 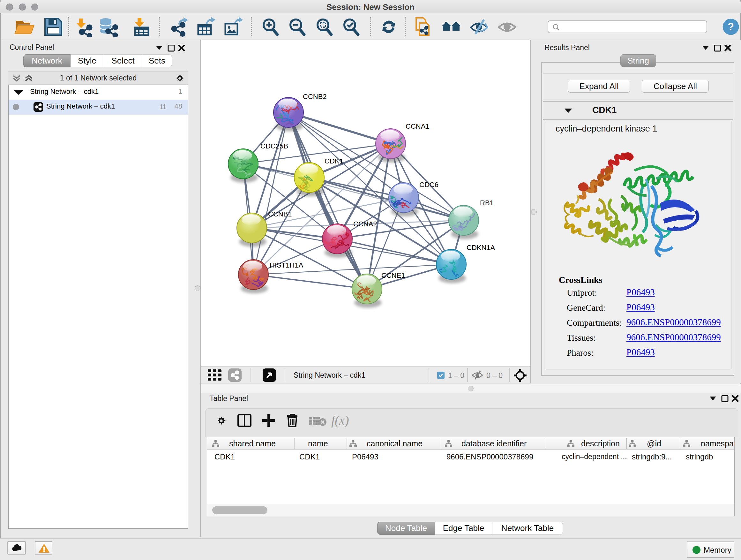 What do you see at coordinates (481, 248) in the screenshot?
I see `svg-text: CDKN1A` at bounding box center [481, 248].